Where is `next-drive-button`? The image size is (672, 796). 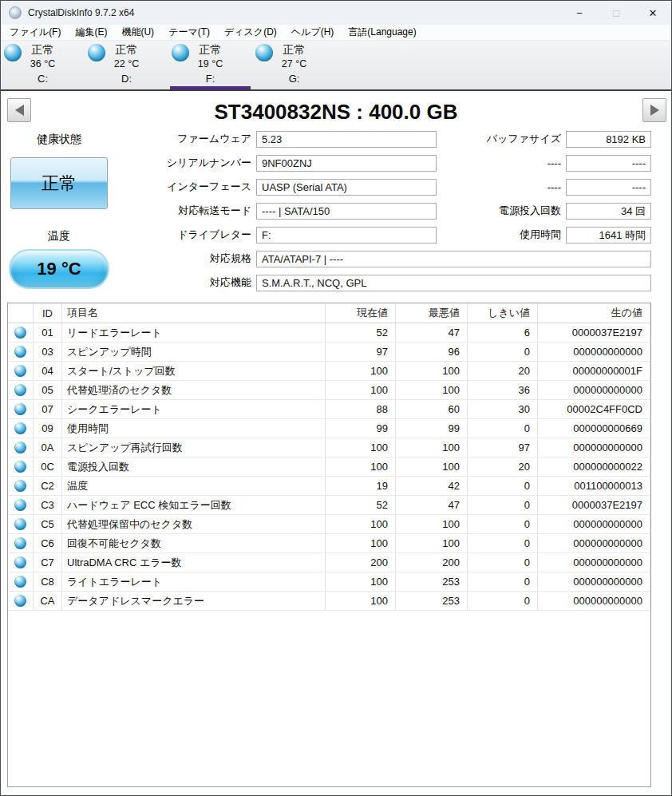 next-drive-button is located at coordinates (654, 110).